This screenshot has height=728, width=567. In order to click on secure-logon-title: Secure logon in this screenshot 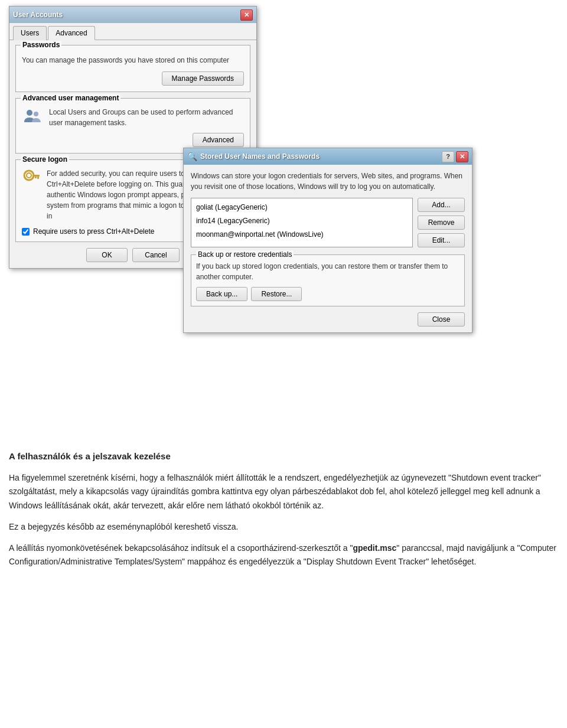, I will do `click(45, 159)`.